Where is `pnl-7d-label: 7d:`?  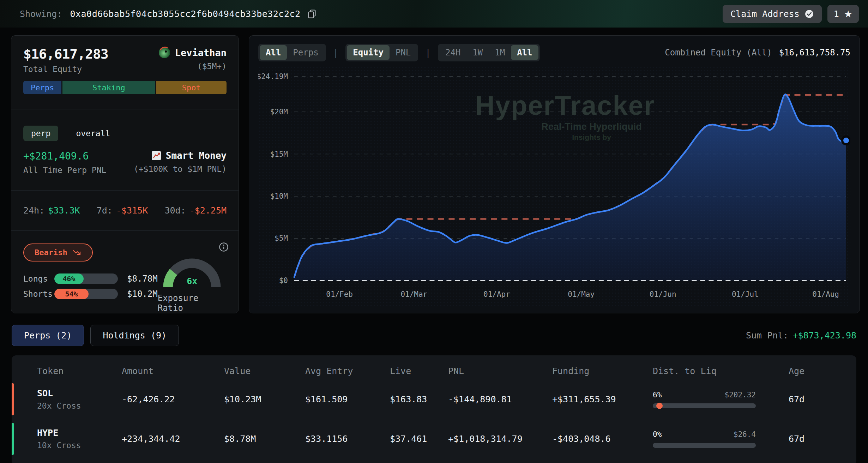
pnl-7d-label: 7d: is located at coordinates (104, 210).